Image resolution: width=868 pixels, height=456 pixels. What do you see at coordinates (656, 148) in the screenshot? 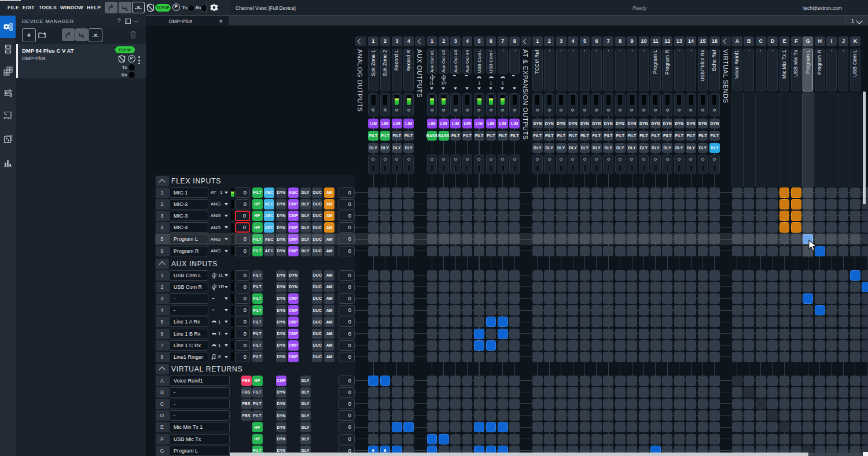
I see `output-block-dly: DLY` at bounding box center [656, 148].